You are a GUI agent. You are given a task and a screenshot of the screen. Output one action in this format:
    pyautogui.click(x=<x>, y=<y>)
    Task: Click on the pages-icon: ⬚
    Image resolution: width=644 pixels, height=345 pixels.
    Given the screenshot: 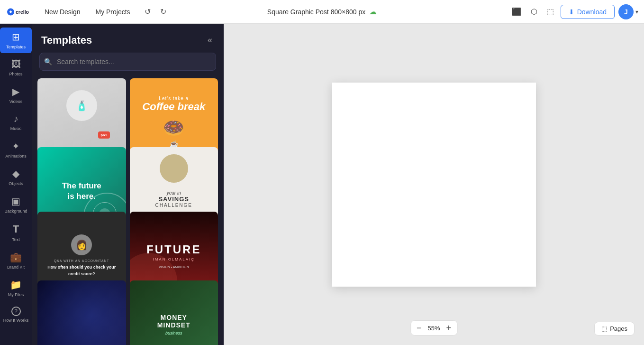 What is the action you would take?
    pyautogui.click(x=604, y=328)
    